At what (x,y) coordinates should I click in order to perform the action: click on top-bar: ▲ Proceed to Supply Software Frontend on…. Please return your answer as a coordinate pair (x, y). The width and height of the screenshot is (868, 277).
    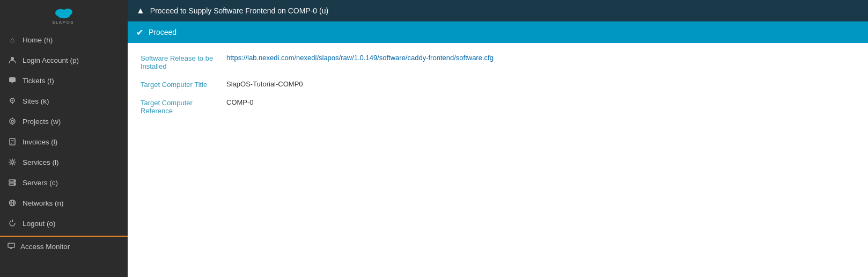
    Looking at the image, I should click on (498, 11).